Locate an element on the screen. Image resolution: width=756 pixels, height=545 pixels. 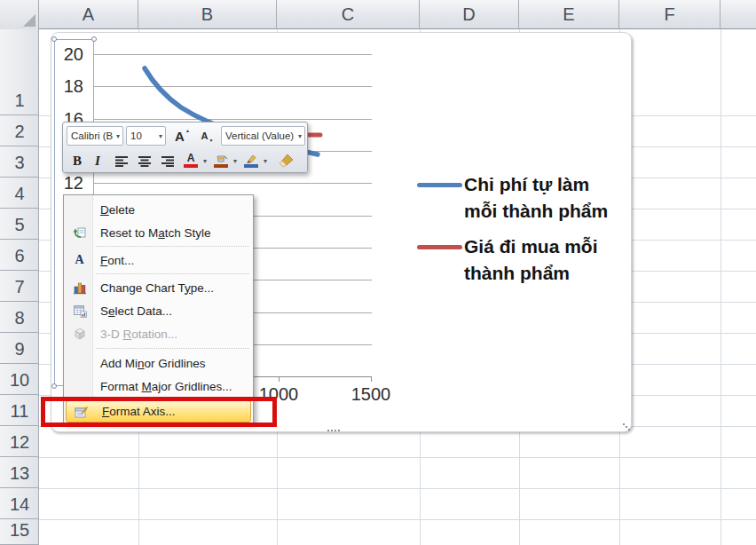
menu-item-delete: Delete is located at coordinates (158, 209).